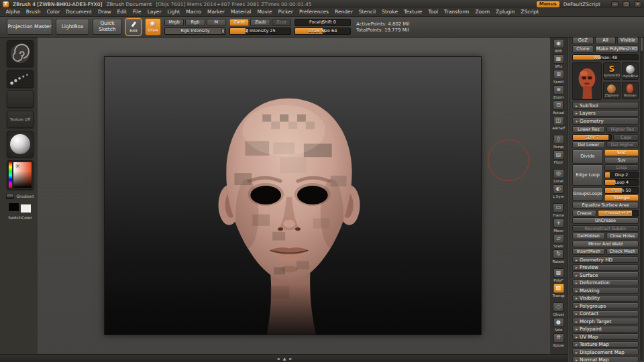 Image resolution: width=644 pixels, height=362 pixels. I want to click on crisp-toggle: Crisp, so click(621, 168).